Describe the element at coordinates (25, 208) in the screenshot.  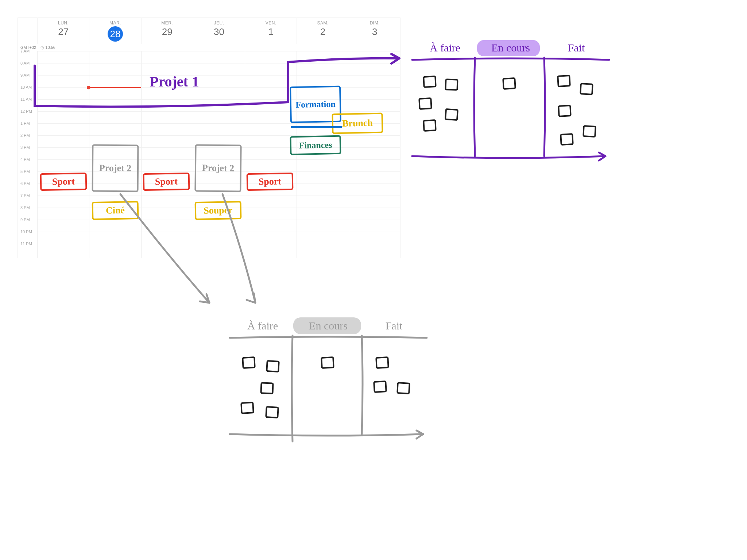
I see `hour-label: 8 PM` at that location.